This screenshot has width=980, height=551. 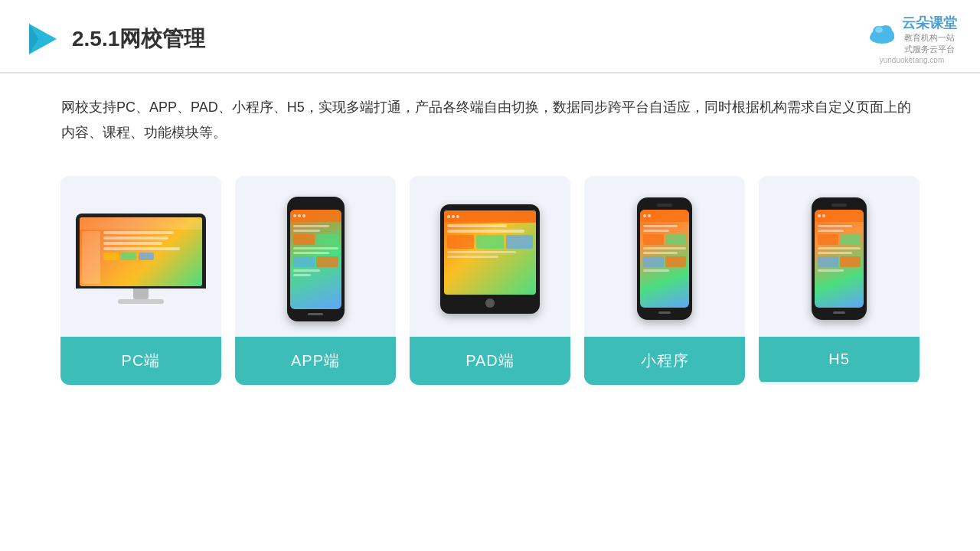 I want to click on play-icon, so click(x=41, y=39).